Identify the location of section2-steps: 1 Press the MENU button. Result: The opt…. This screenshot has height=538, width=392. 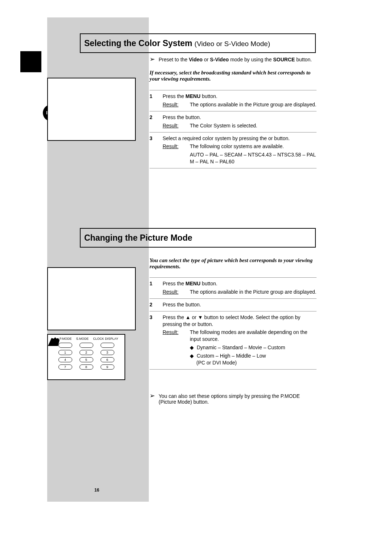
(233, 323).